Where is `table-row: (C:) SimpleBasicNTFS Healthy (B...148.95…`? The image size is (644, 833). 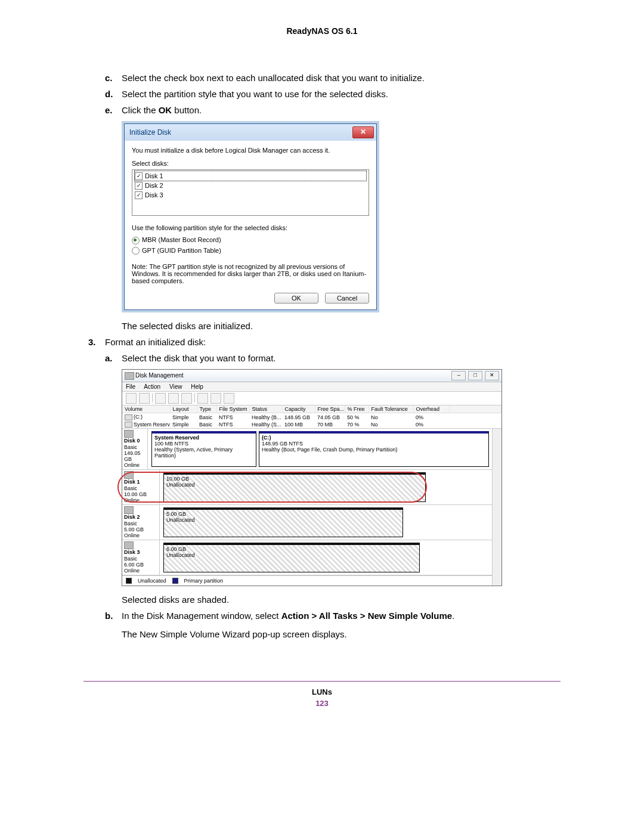 table-row: (C:) SimpleBasicNTFS Healthy (B...148.95… is located at coordinates (312, 417).